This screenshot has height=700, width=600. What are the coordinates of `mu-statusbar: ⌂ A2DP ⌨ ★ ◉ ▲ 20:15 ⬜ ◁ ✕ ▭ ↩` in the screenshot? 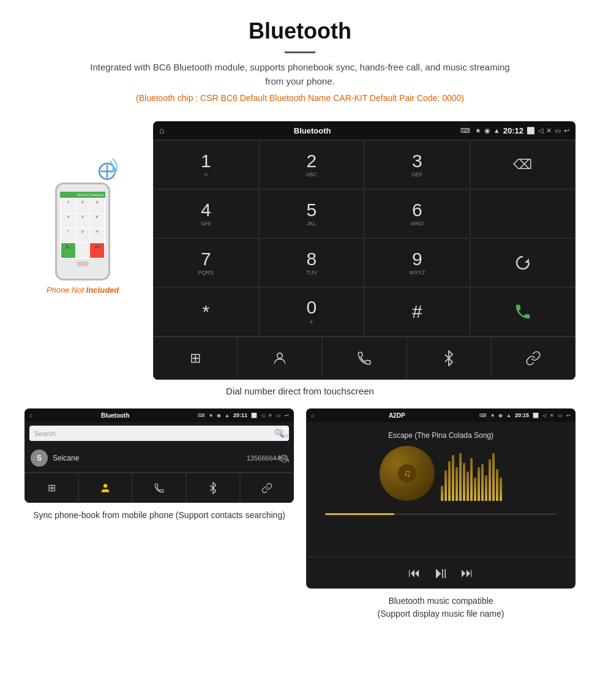 It's located at (441, 415).